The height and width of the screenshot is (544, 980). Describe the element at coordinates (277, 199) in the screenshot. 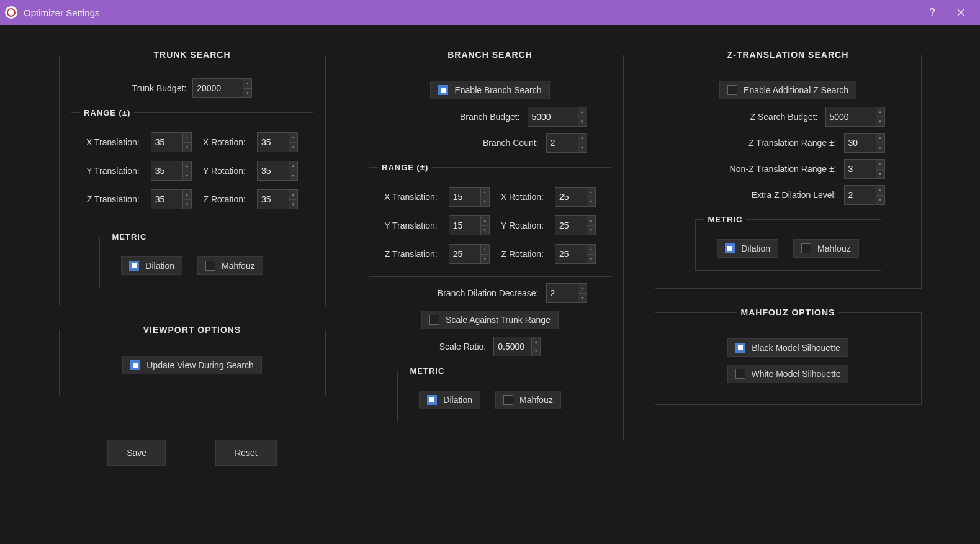

I see `trunk-zrot-input: ▲▼` at that location.